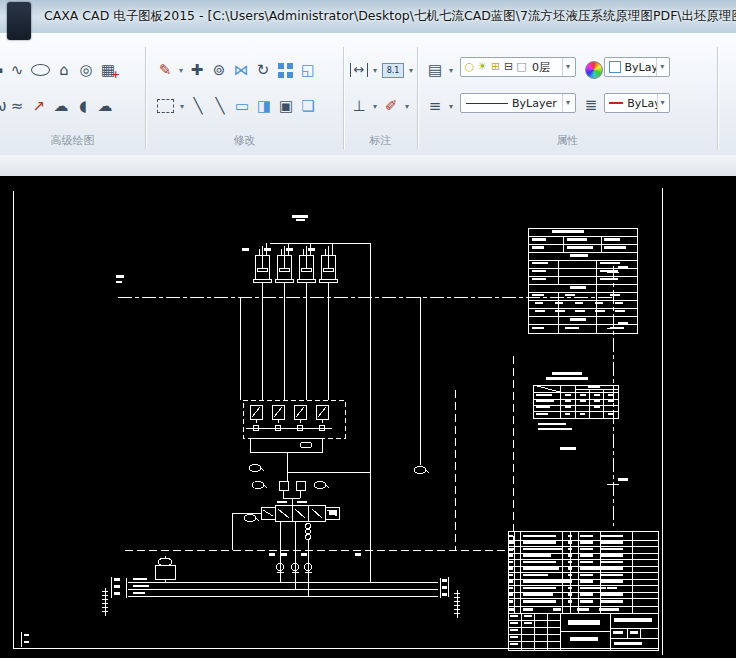  What do you see at coordinates (241, 70) in the screenshot?
I see `mirror-tool-icon: ⋈` at bounding box center [241, 70].